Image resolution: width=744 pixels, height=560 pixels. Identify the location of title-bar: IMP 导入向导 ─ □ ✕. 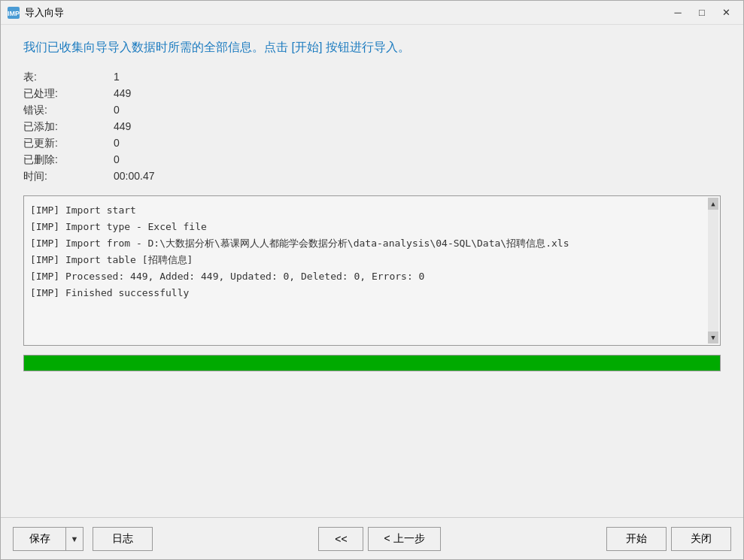
(372, 13).